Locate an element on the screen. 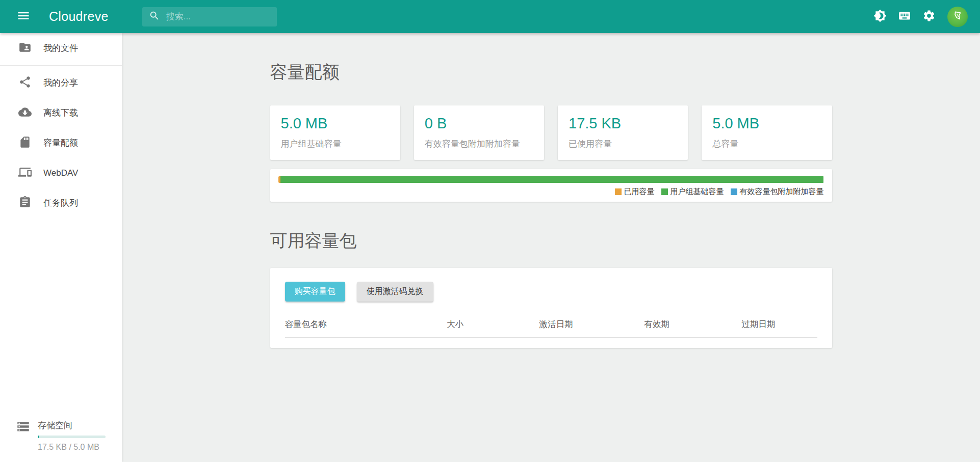 The image size is (980, 462). packs-section-title: 可用容量包 is located at coordinates (551, 241).